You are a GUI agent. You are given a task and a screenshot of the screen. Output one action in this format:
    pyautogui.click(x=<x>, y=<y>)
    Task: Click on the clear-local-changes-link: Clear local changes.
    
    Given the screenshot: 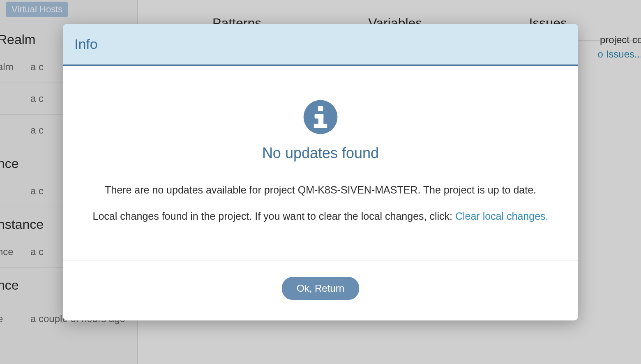 What is the action you would take?
    pyautogui.click(x=502, y=216)
    